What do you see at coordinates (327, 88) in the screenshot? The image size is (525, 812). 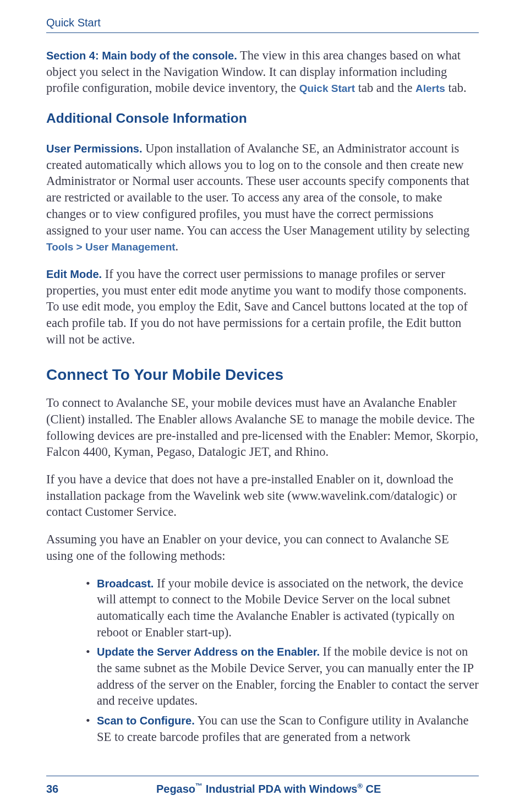 I see `ui-quick-start-tab: Quick Start` at bounding box center [327, 88].